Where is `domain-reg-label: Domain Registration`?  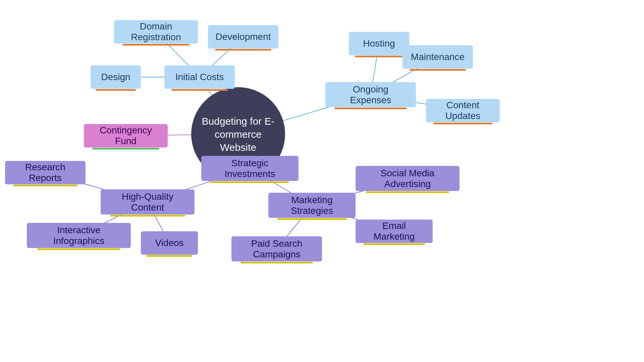
domain-reg-label: Domain Registration is located at coordinates (156, 32).